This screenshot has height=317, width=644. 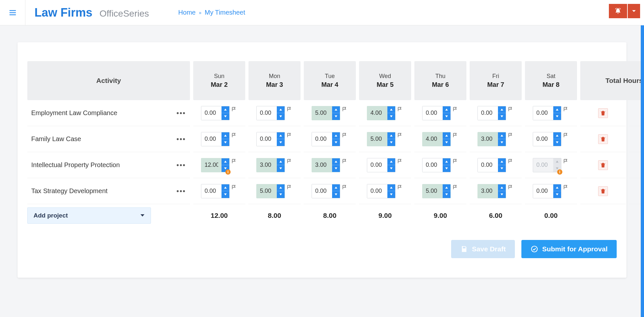 What do you see at coordinates (642, 171) in the screenshot?
I see `scrollbar` at bounding box center [642, 171].